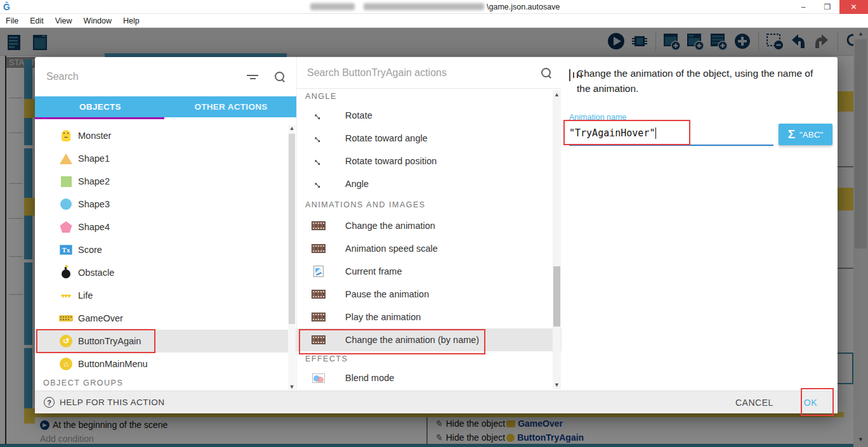 The image size is (868, 447). What do you see at coordinates (429, 138) in the screenshot?
I see `action-row-rotate-toward-angle: ↔ Rotate toward angle` at bounding box center [429, 138].